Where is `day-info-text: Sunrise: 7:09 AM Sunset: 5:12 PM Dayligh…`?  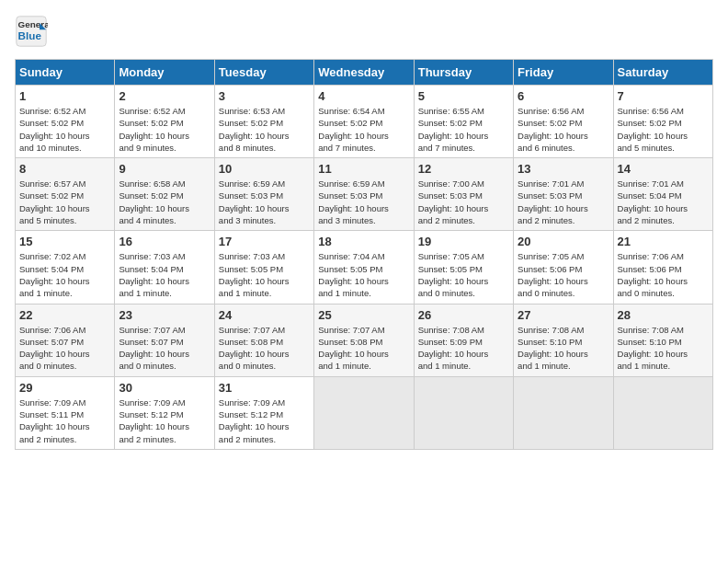 day-info-text: Sunrise: 7:09 AM Sunset: 5:12 PM Dayligh… is located at coordinates (164, 421).